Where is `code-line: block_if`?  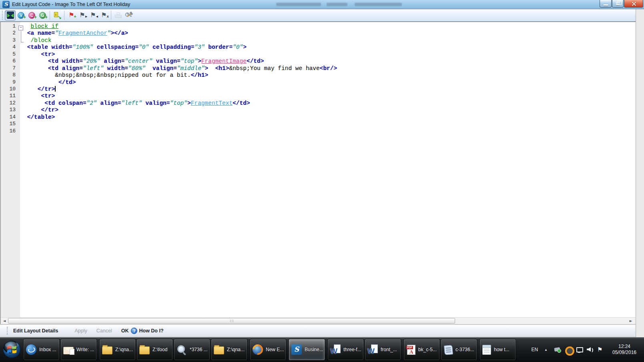
code-line: block_if is located at coordinates (330, 26).